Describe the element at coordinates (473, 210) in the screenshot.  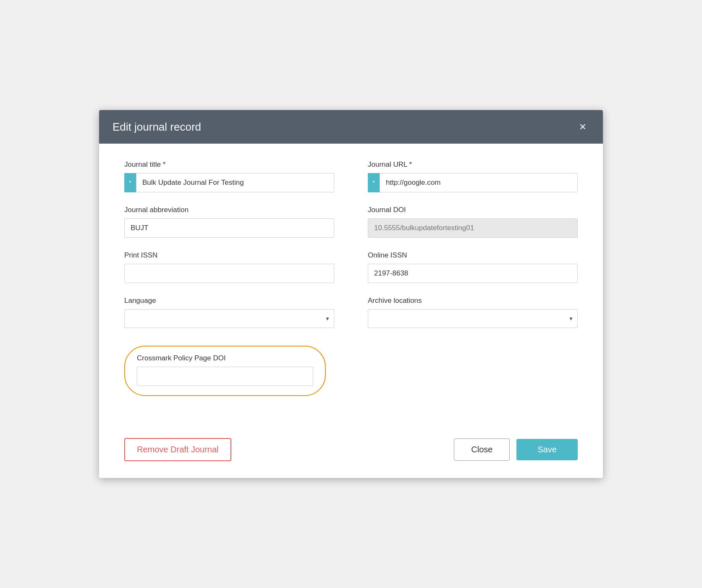
I see `journal-doi-label: Journal DOI` at that location.